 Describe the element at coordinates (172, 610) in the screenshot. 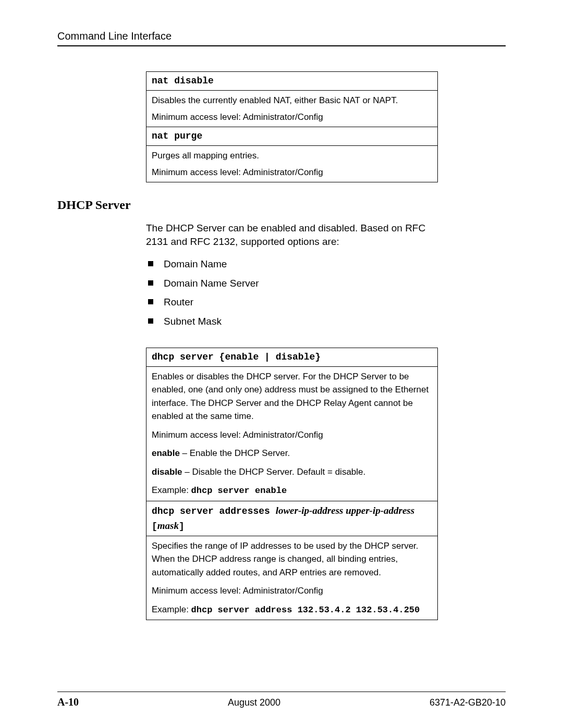

I see `example-label-2: Example:` at that location.